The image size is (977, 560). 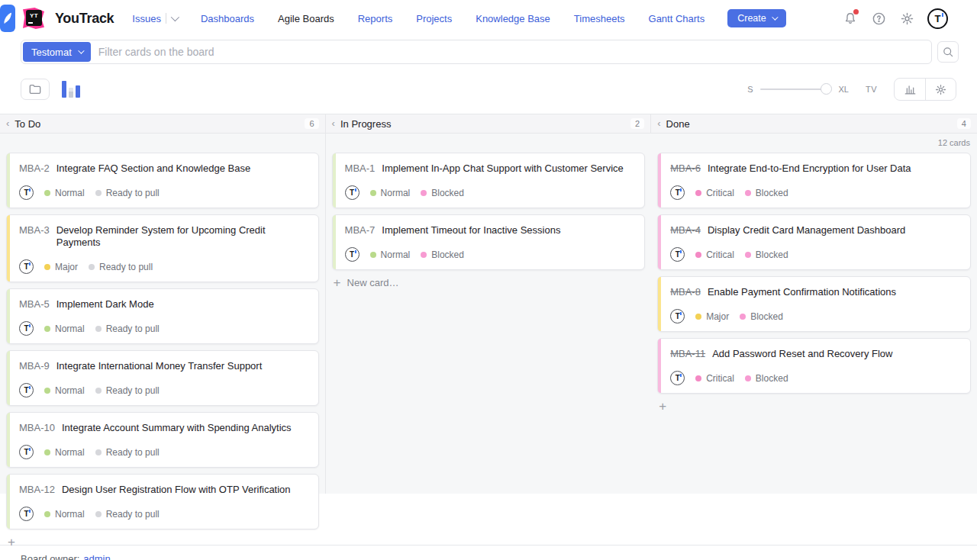 I want to click on user-avatar: T, so click(x=937, y=18).